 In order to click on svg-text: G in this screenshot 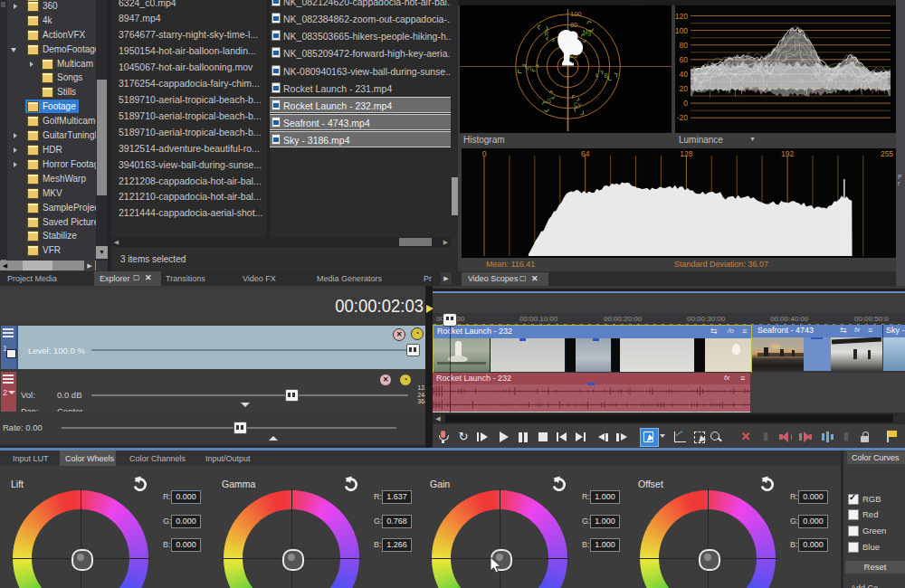, I will do `click(548, 101)`.